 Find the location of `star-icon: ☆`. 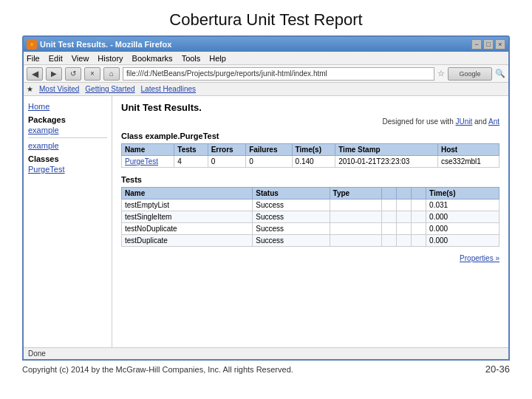

star-icon: ☆ is located at coordinates (441, 74).